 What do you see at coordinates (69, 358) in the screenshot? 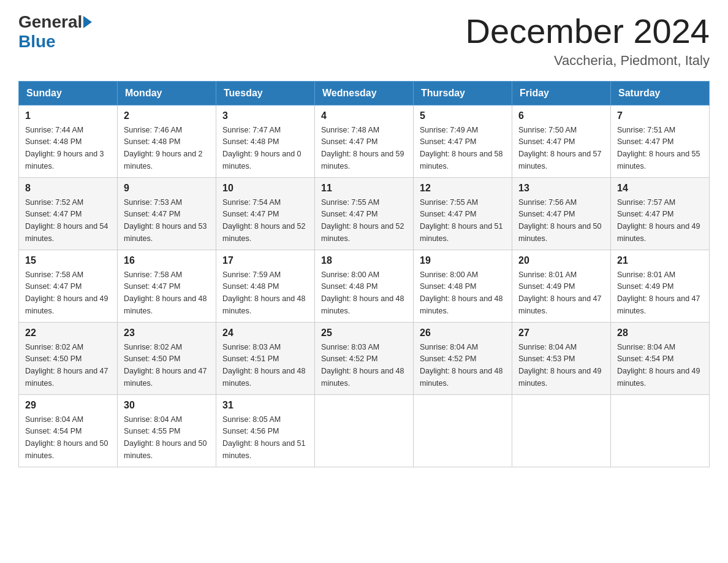
I see `calendar-cell: 22 Sunrise: 8:02 AMSunset: 4:50 PMDaylig…` at bounding box center [69, 358].